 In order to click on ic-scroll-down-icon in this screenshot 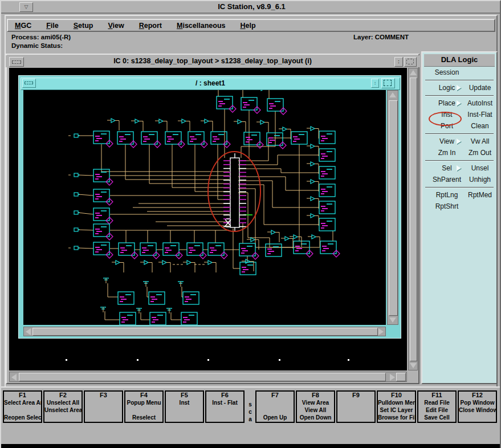, I will do `click(413, 366)`.